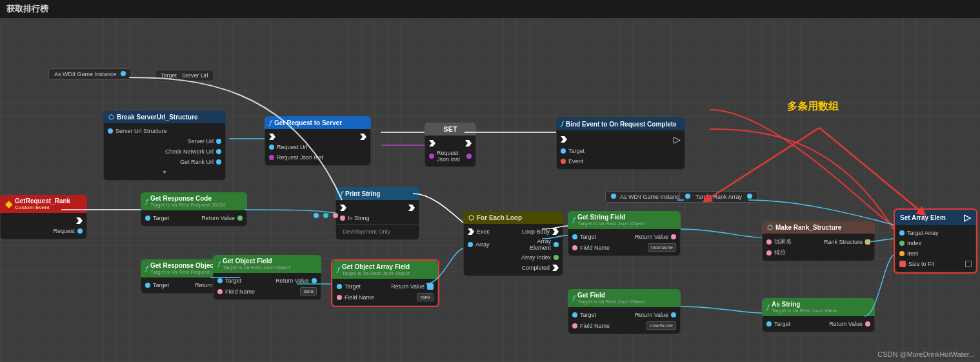 This screenshot has width=980, height=362. What do you see at coordinates (317, 123) in the screenshot?
I see `get-request-server-header: 𝑓 Get Request to Server` at bounding box center [317, 123].